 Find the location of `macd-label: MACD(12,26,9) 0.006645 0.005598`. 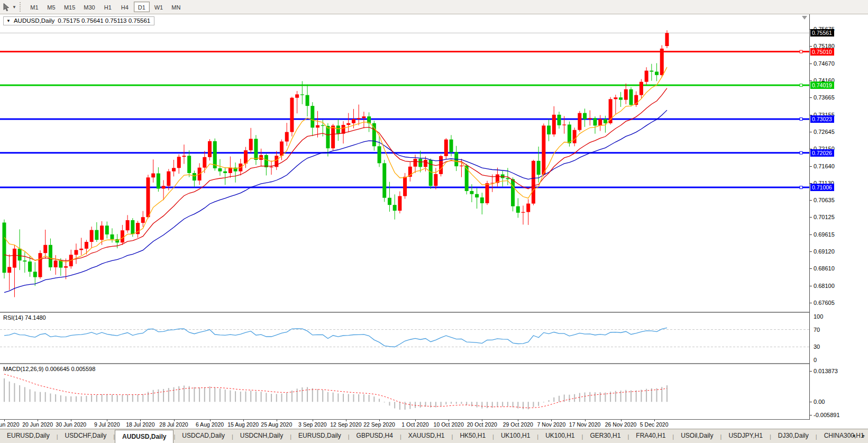

macd-label: MACD(12,26,9) 0.006645 0.005598 is located at coordinates (49, 369).